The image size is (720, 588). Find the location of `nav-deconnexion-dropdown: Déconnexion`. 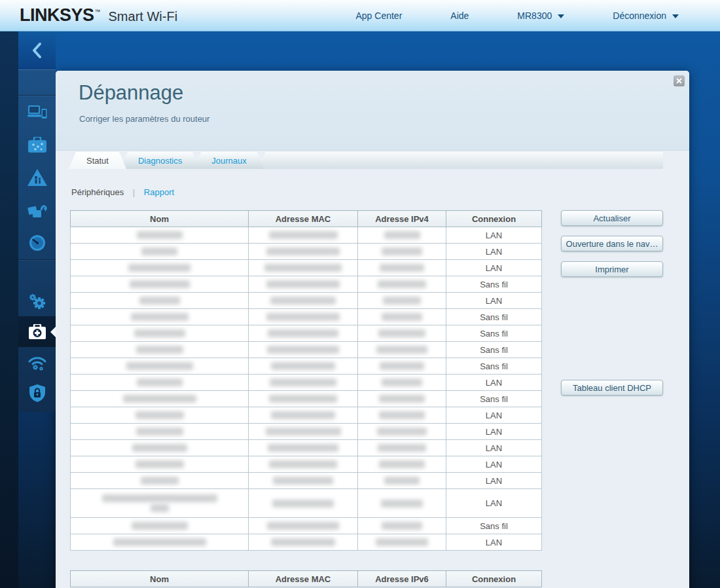

nav-deconnexion-dropdown: Déconnexion is located at coordinates (645, 16).